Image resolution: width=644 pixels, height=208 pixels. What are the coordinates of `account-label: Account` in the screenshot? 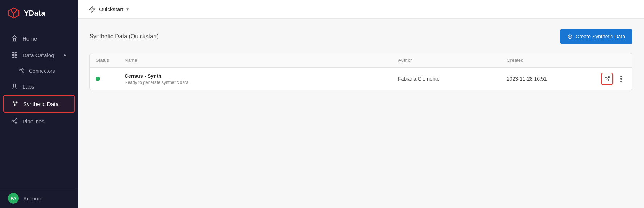 It's located at (33, 198).